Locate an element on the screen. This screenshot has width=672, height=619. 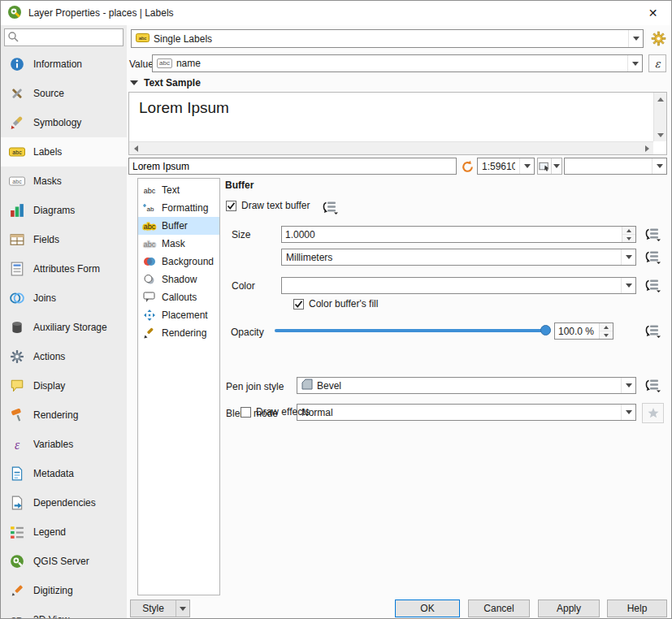
close-button: ✕ is located at coordinates (653, 13).